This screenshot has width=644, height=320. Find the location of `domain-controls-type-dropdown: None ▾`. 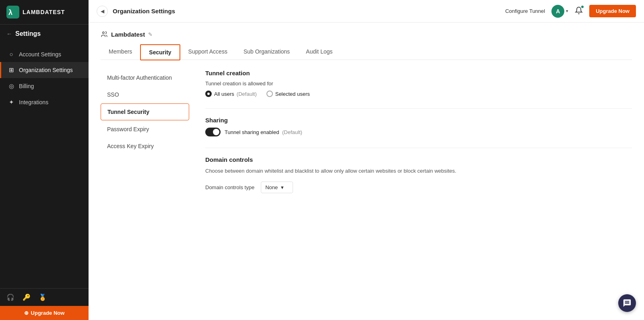

domain-controls-type-dropdown: None ▾ is located at coordinates (277, 188).